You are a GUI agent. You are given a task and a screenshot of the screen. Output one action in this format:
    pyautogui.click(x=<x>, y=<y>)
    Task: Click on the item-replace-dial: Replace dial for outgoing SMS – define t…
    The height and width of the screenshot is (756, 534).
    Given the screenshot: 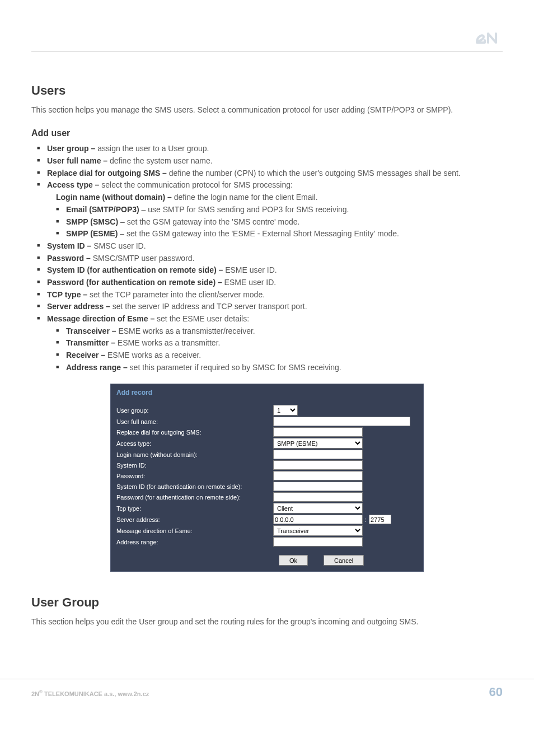 What is the action you would take?
    pyautogui.click(x=275, y=174)
    